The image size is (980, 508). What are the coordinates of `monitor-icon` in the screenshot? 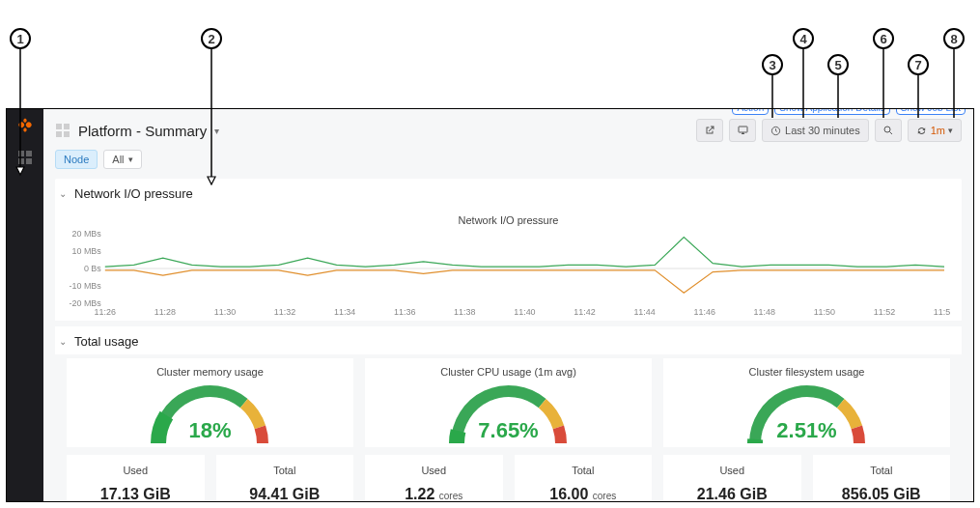 It's located at (743, 130).